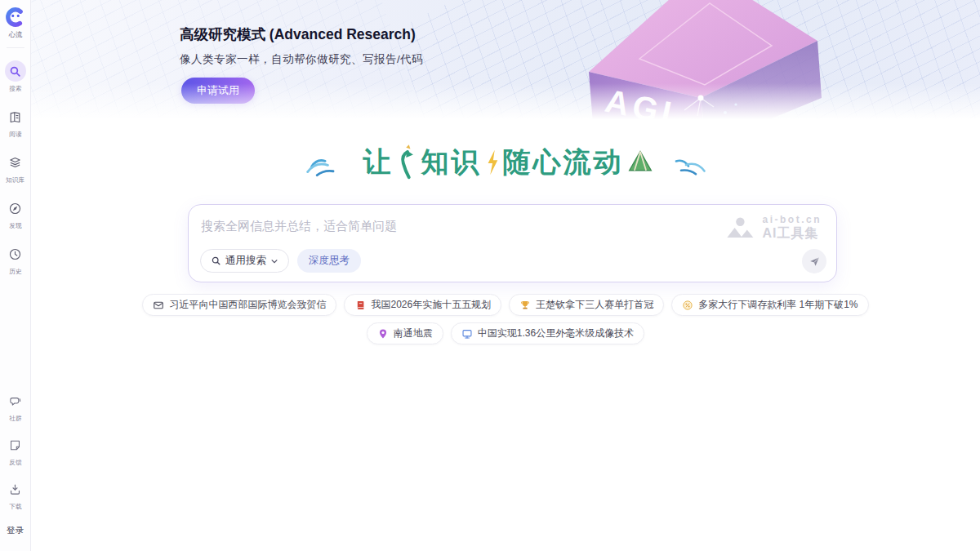 This screenshot has width=980, height=551. Describe the element at coordinates (15, 260) in the screenshot. I see `sidebar-item-history: 历史` at that location.